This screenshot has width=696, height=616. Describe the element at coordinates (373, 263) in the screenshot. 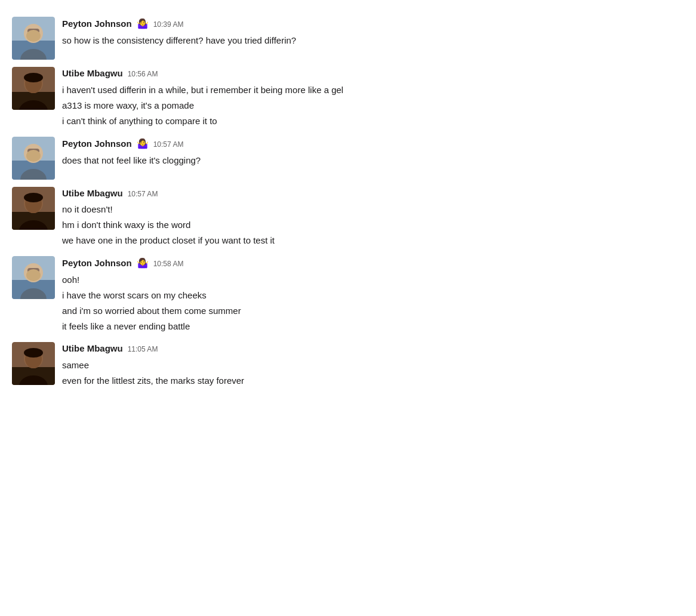

I see `message-header: Peyton Johnson🤷‍♀️10:58 AM` at that location.